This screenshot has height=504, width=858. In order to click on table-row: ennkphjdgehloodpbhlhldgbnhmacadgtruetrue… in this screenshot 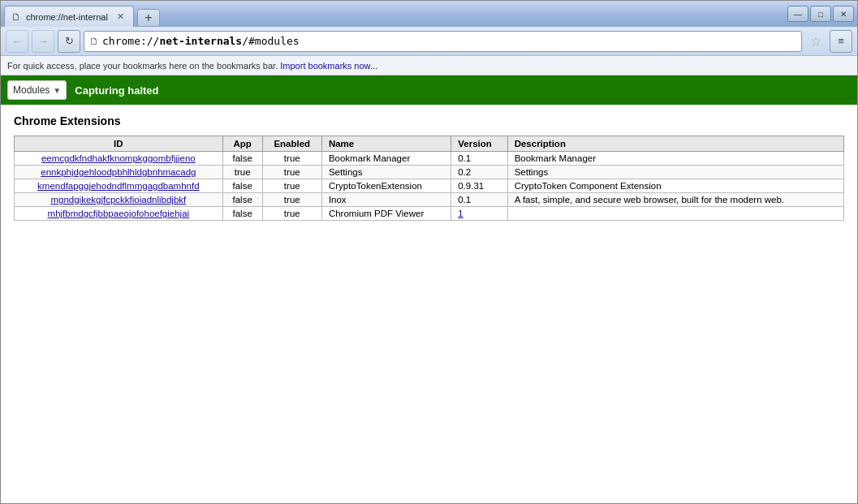, I will do `click(429, 172)`.